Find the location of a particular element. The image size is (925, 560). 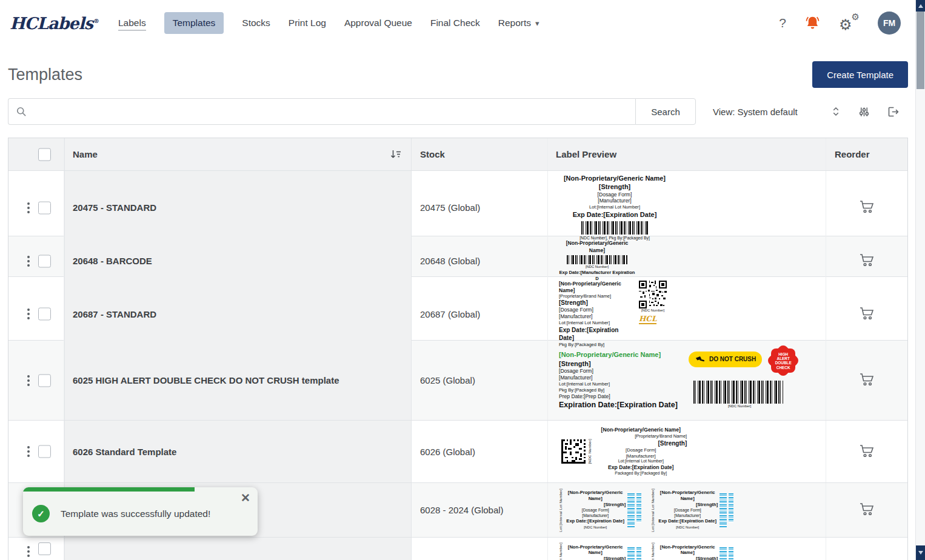

table-header-row: Name Stock Label Preview Reorder is located at coordinates (458, 154).